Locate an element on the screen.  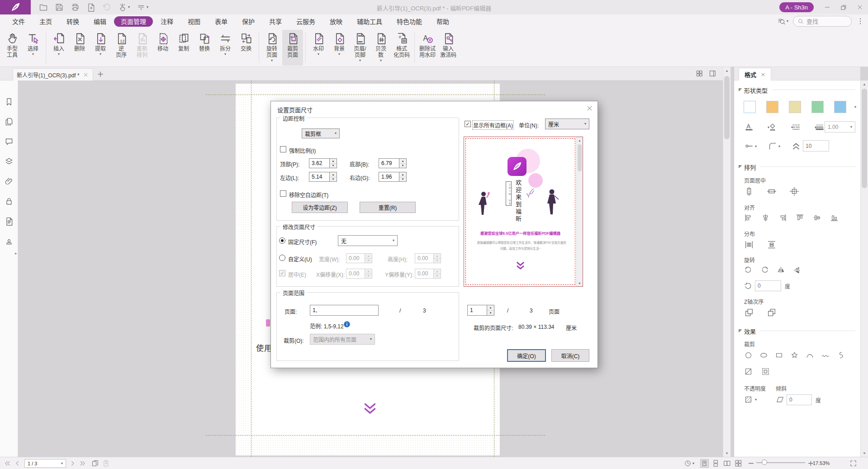
chevrons-up-icon is located at coordinates (796, 146).